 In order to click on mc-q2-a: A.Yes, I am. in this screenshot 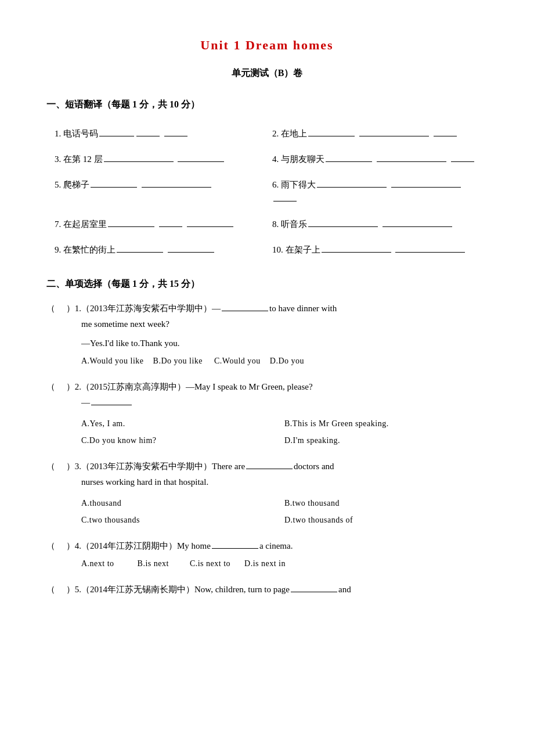, I will do `click(183, 424)`.